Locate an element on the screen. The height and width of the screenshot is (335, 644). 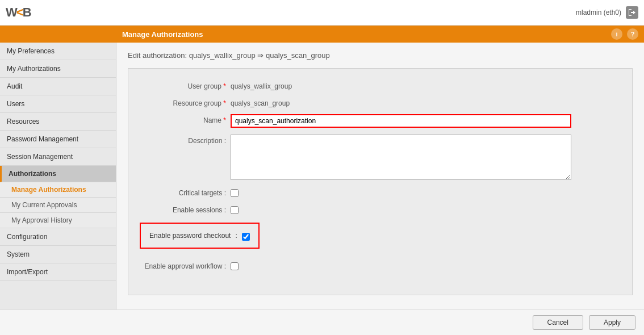
name-label: Name * is located at coordinates (185, 119).